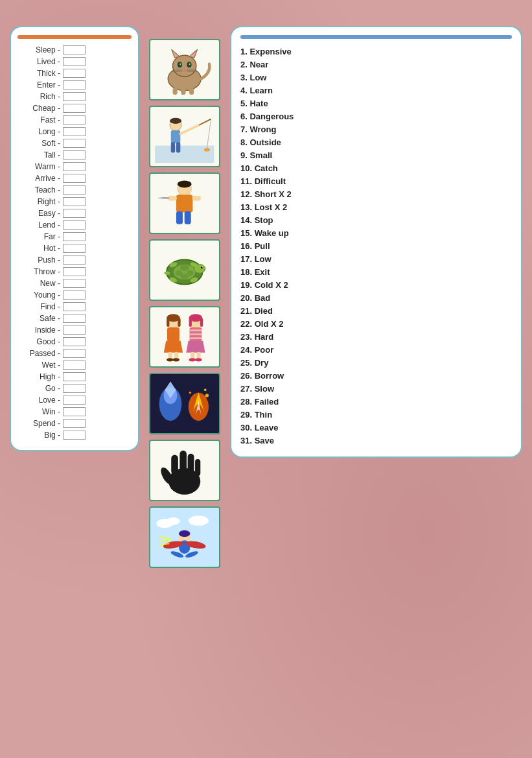  Describe the element at coordinates (75, 85) in the screenshot. I see `word-row: Enter -` at that location.